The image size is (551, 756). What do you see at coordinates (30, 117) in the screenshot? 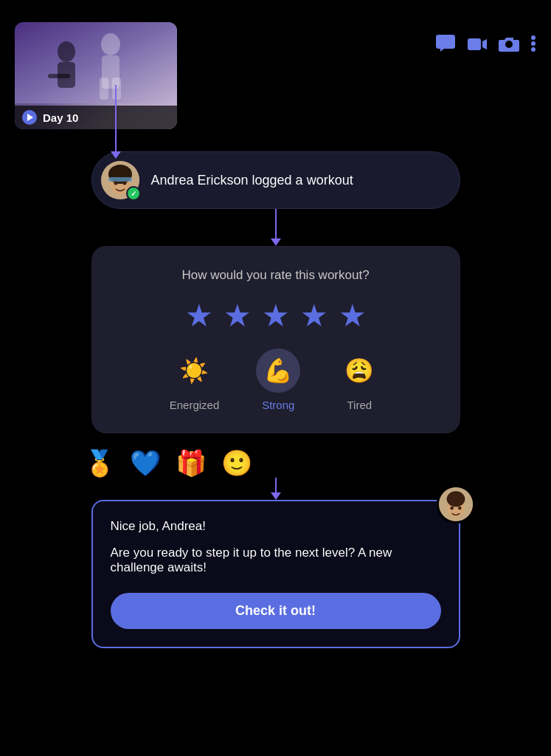
I see `play-icon` at bounding box center [30, 117].